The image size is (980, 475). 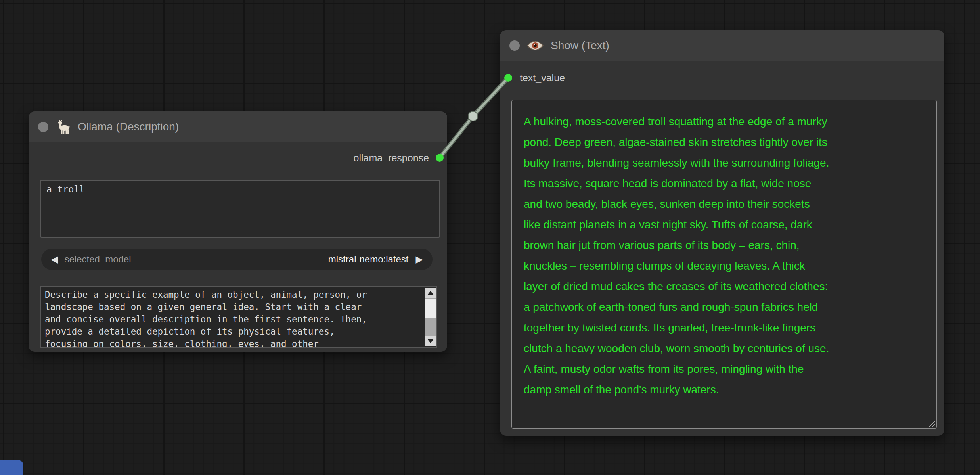 I want to click on scroll-up-button, so click(x=431, y=293).